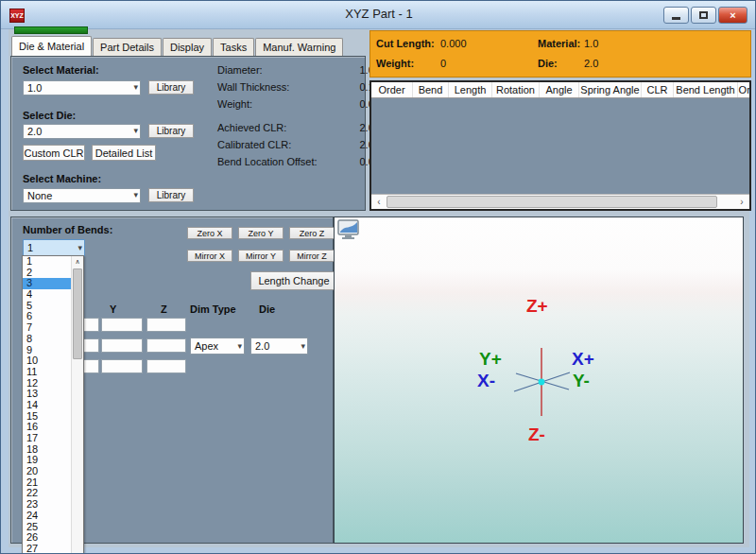  What do you see at coordinates (254, 145) in the screenshot?
I see `info-row: Calibrated CLR:2.000` at bounding box center [254, 145].